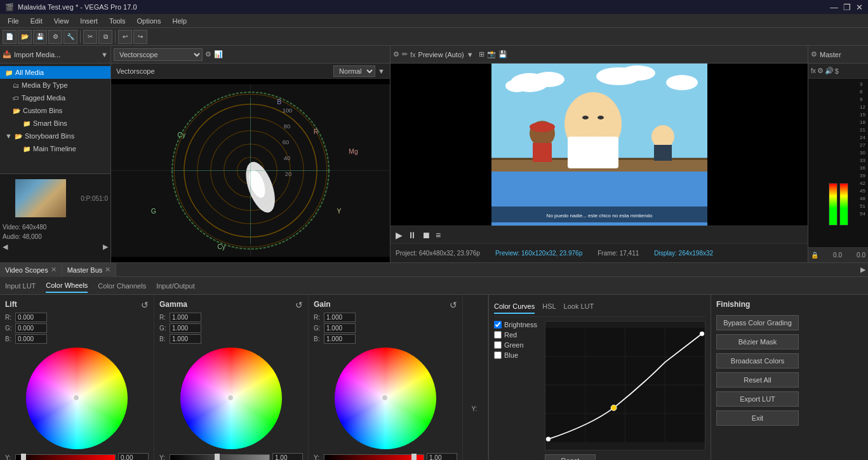 The height and width of the screenshot is (460, 868). Describe the element at coordinates (426, 235) in the screenshot. I see `stop-btn: ⏹` at that location.